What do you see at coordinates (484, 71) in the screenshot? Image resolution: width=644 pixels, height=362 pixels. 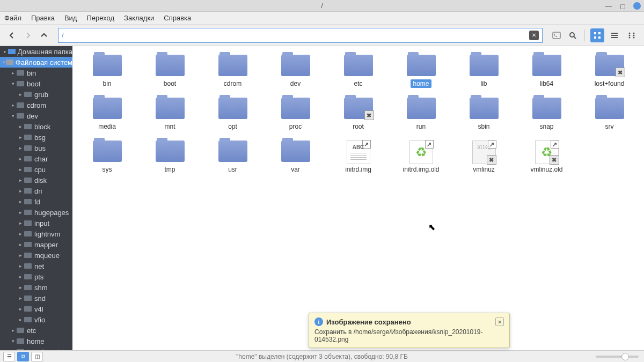 I see `file-item: lib` at bounding box center [484, 71].